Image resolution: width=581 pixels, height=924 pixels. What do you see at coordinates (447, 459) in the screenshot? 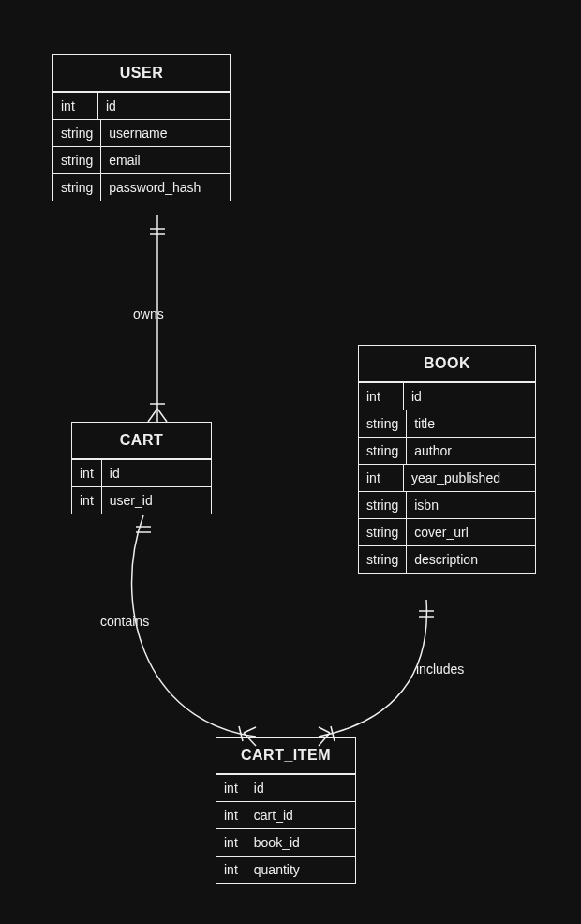
I see `entity-book: BOOK int id string title string author i…` at bounding box center [447, 459].